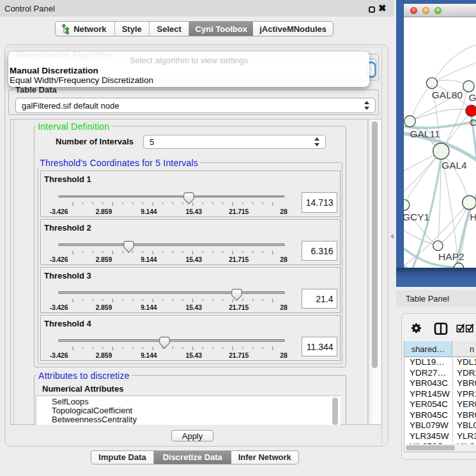 The height and width of the screenshot is (476, 476). What do you see at coordinates (473, 217) in the screenshot?
I see `svg-text: H` at bounding box center [473, 217].